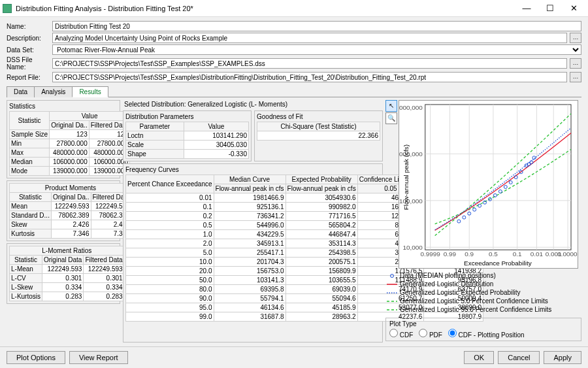  I want to click on ok-button: OK, so click(479, 358).